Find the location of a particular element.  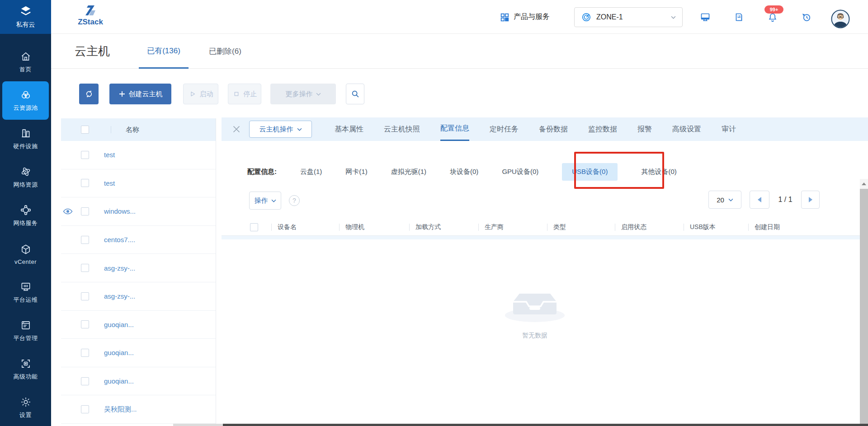

user-avatar is located at coordinates (840, 19).